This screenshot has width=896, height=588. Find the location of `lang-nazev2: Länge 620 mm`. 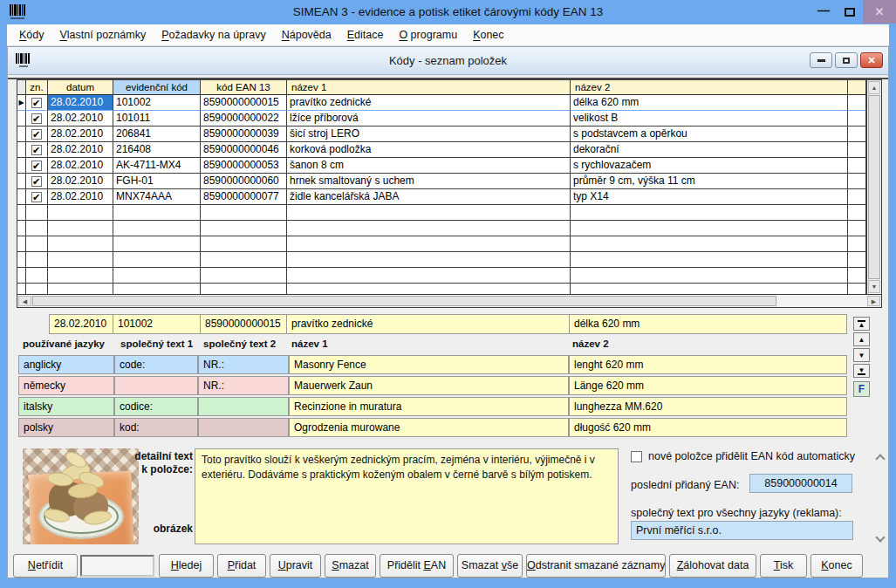

lang-nazev2: Länge 620 mm is located at coordinates (708, 386).